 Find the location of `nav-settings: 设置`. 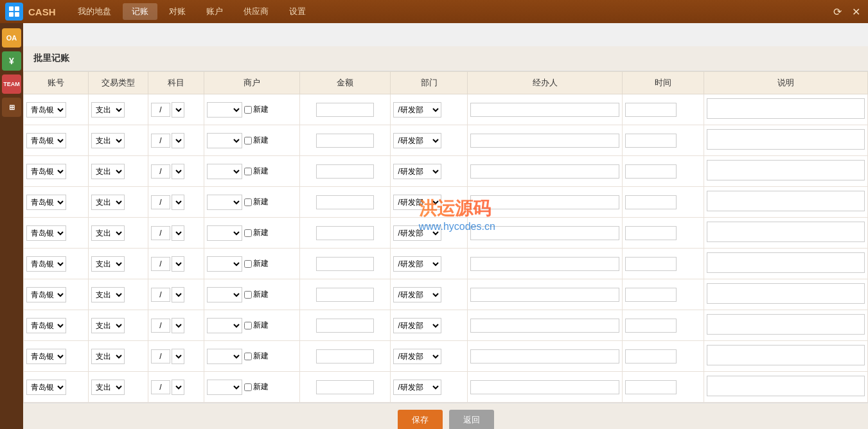

nav-settings: 设置 is located at coordinates (297, 12).